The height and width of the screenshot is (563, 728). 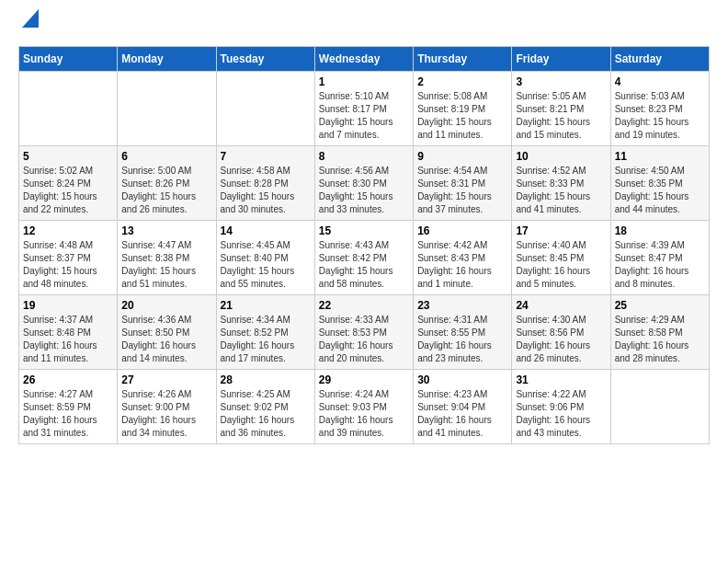 I want to click on day-number: 12, so click(x=68, y=231).